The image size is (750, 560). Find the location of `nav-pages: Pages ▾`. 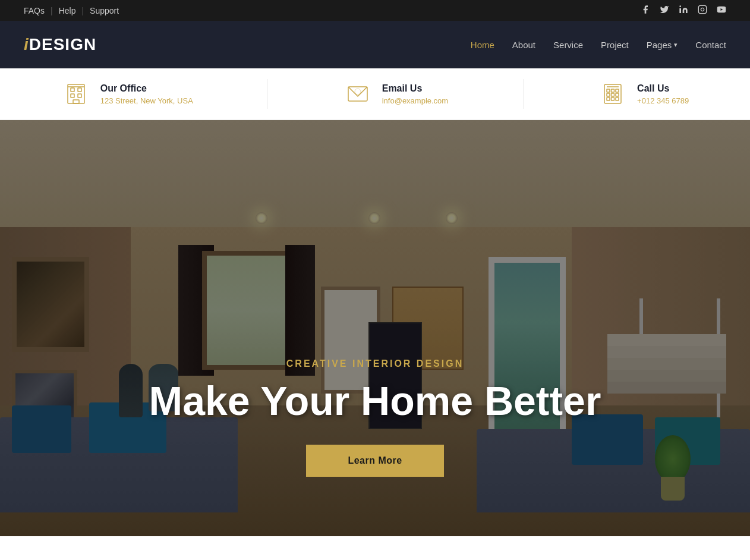

nav-pages: Pages ▾ is located at coordinates (662, 45).